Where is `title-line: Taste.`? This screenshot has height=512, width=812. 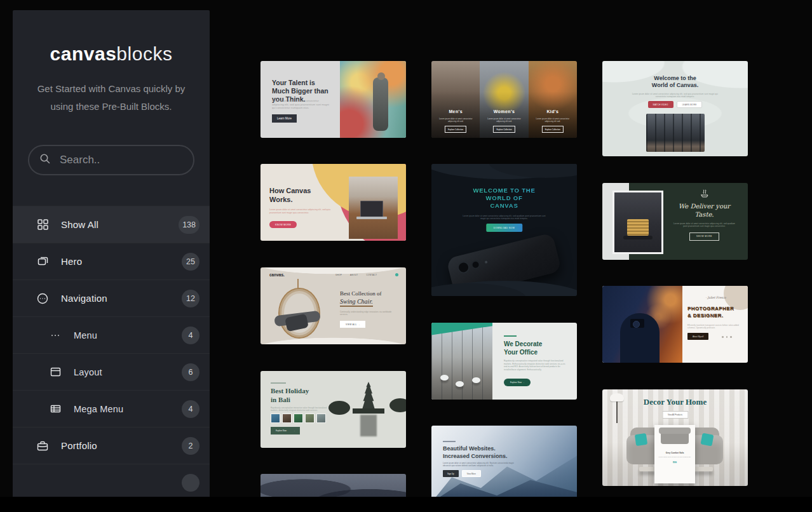 title-line: Taste. is located at coordinates (704, 215).